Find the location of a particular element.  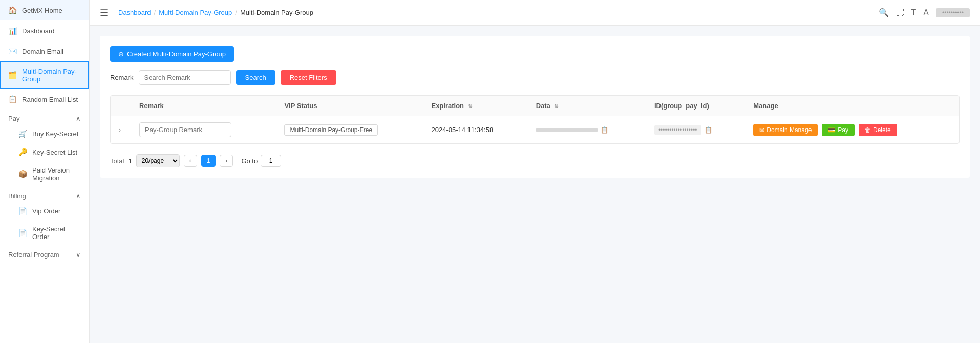

dashboard-icon: 📊 is located at coordinates (12, 31).